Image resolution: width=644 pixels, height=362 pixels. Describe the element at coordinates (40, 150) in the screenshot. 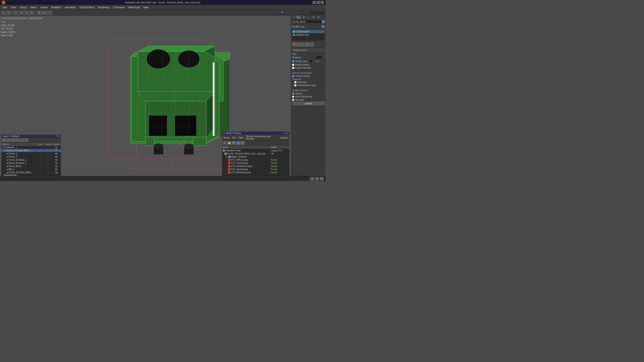

I see `layer-screwblock-hide: —` at that location.